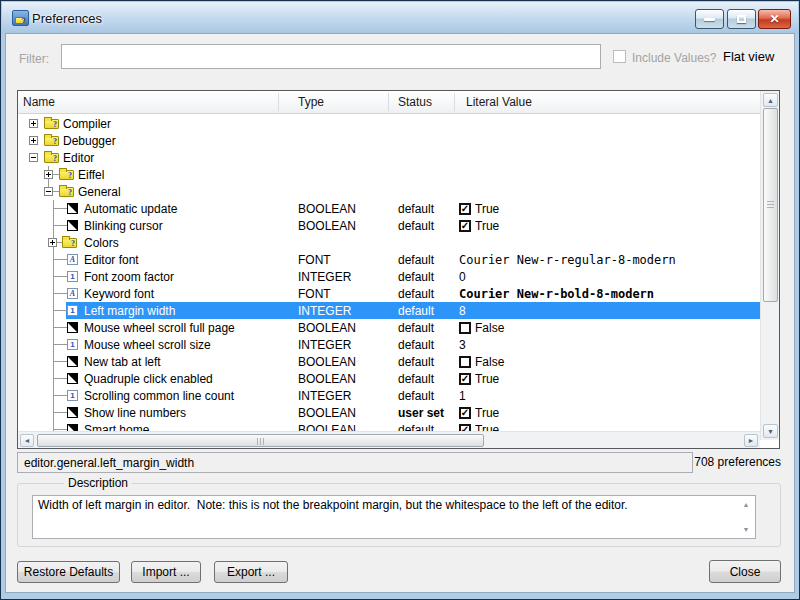 This screenshot has width=800, height=600. I want to click on tree-row: AKeyword fontFONTdefaultCourier New-r-bo…, so click(389, 294).